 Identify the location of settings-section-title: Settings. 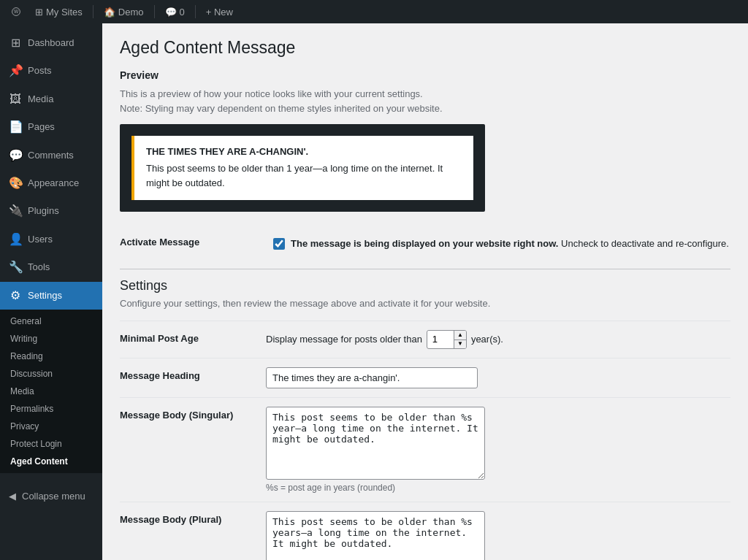
(425, 281).